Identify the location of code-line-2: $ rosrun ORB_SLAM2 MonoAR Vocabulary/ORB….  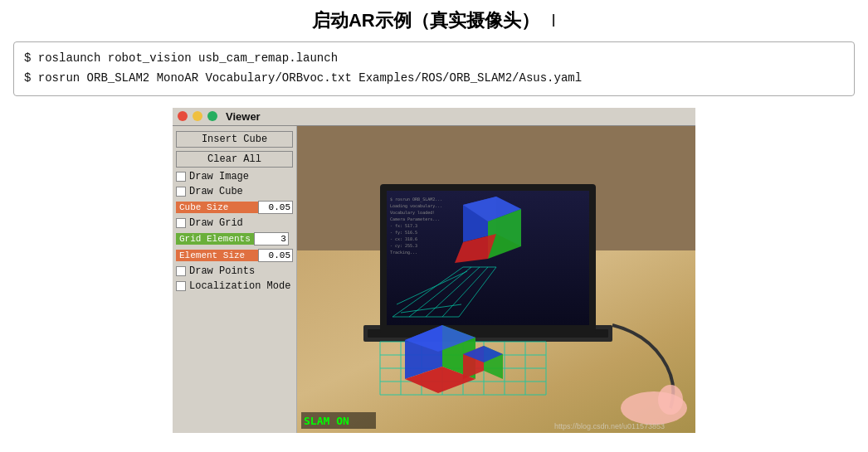
(434, 79).